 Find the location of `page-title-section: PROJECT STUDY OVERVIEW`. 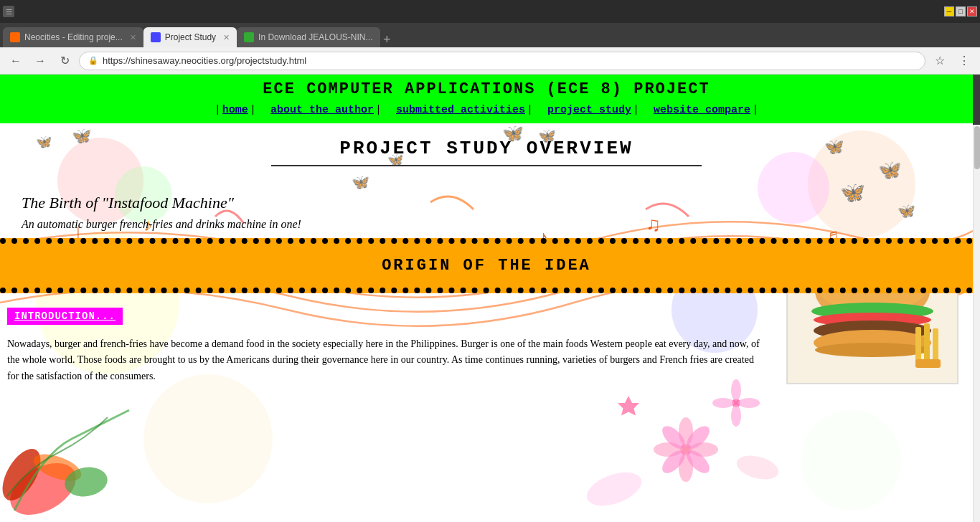

page-title-section: PROJECT STUDY OVERVIEW is located at coordinates (486, 151).